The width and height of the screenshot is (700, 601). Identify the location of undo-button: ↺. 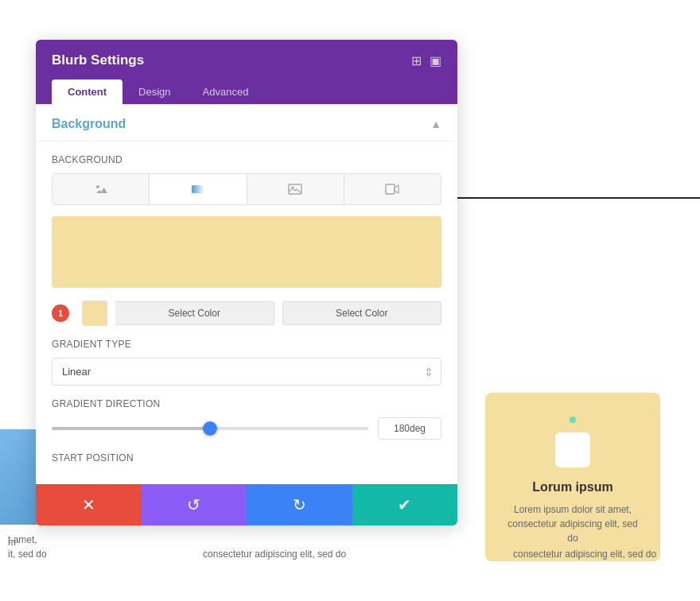
(194, 505).